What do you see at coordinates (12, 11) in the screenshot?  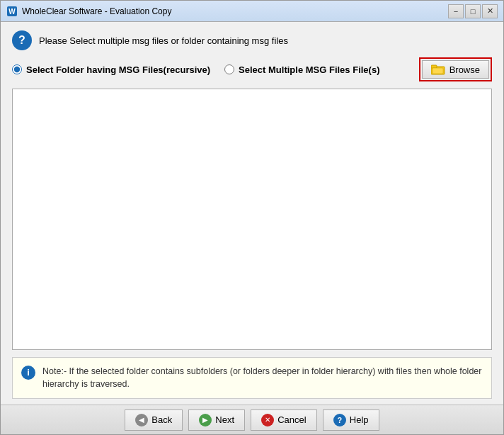 I see `svg-text: W` at bounding box center [12, 11].